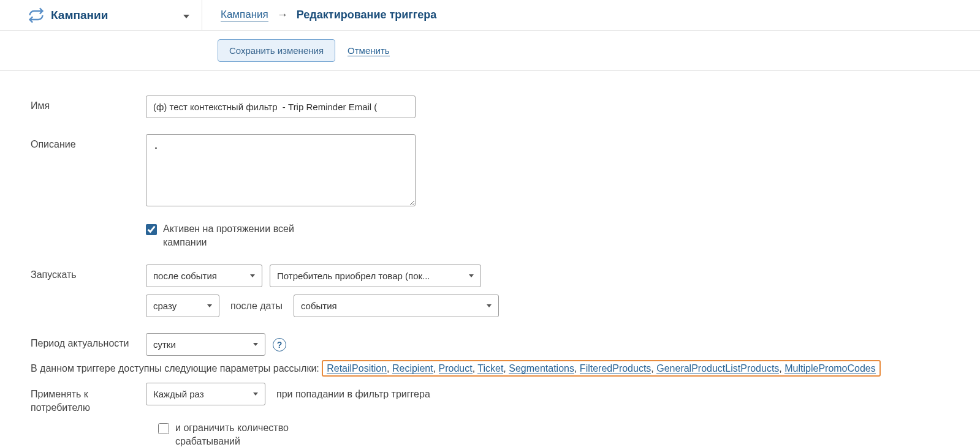  I want to click on launch-after-target-select: события, so click(396, 306).